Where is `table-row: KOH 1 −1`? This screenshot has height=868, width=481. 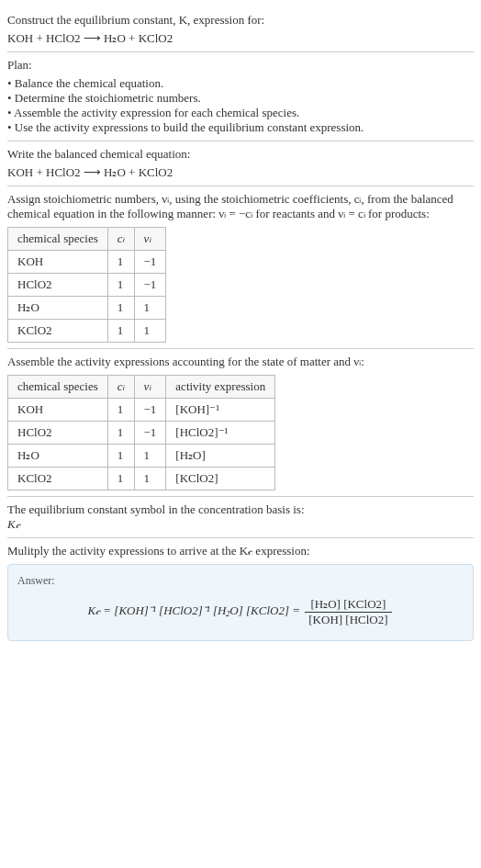
table-row: KOH 1 −1 is located at coordinates (87, 263).